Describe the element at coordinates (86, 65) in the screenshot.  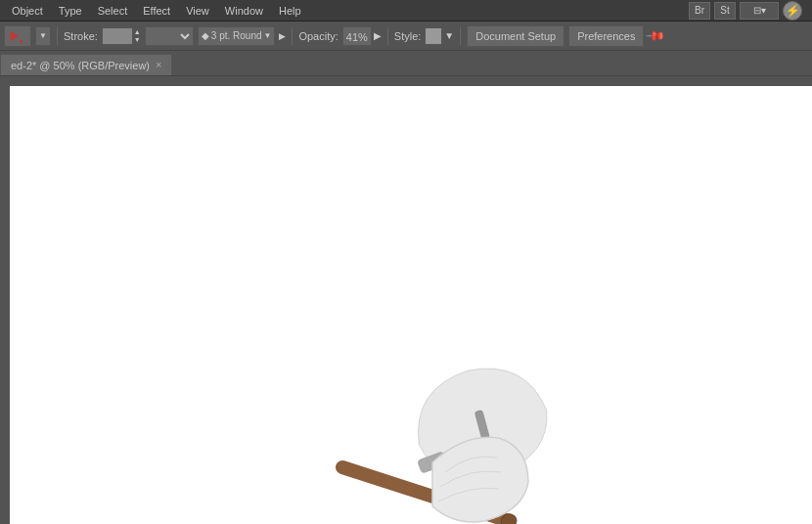
I see `document-tab: ed-2* @ 50% (RGB/Preview) ×` at that location.